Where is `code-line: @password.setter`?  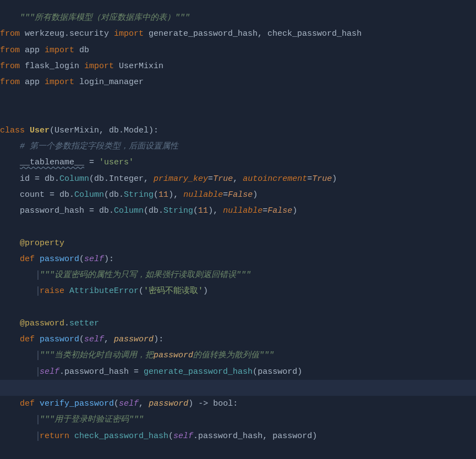 code-line: @password.setter is located at coordinates (238, 323).